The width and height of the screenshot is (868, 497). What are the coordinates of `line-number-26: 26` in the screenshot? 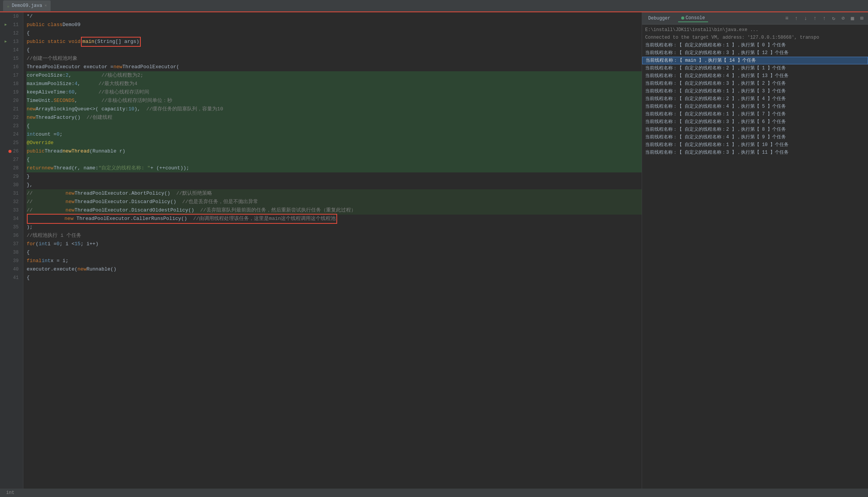 It's located at (12, 151).